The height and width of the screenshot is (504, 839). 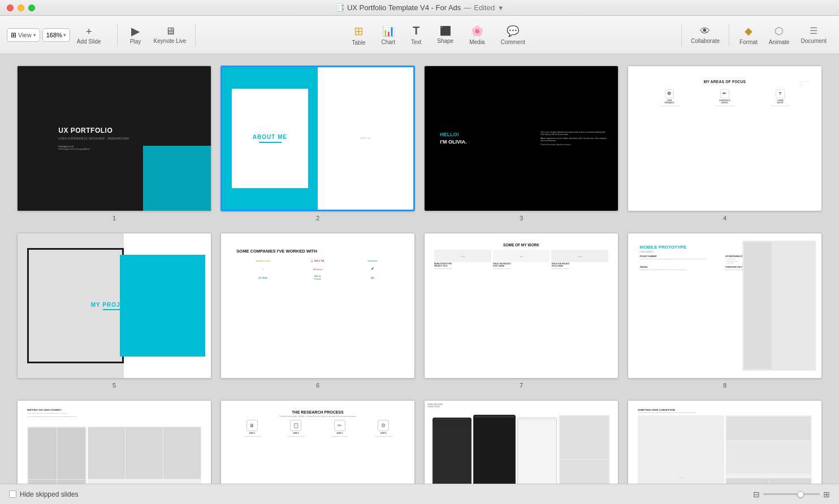 I want to click on keynote-icon: 📑, so click(x=340, y=8).